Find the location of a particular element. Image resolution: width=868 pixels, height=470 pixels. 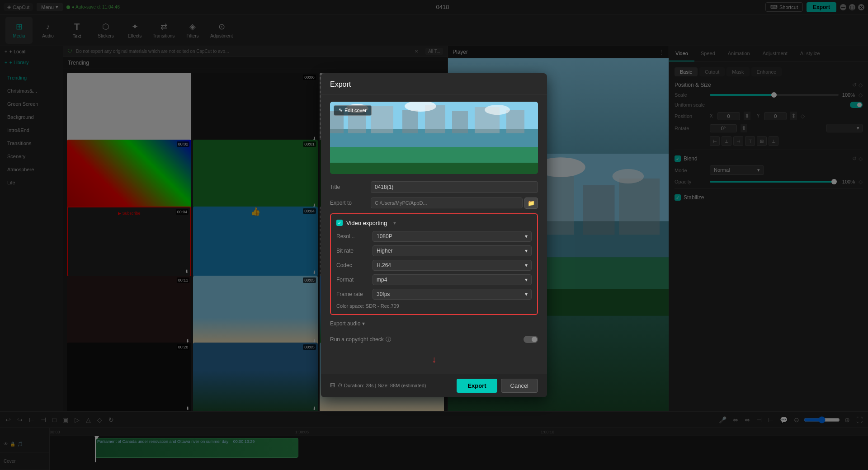

resolution-label: Resol... is located at coordinates (354, 236).